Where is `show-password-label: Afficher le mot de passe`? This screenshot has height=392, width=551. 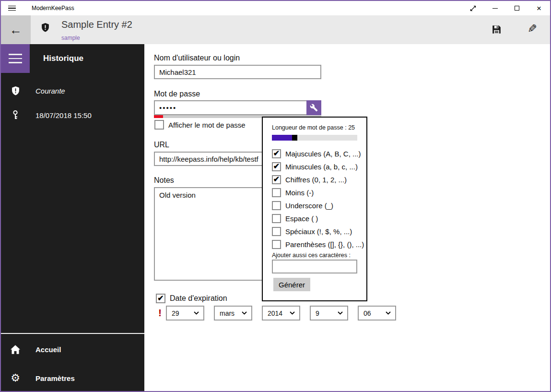
show-password-label: Afficher le mot de passe is located at coordinates (207, 125).